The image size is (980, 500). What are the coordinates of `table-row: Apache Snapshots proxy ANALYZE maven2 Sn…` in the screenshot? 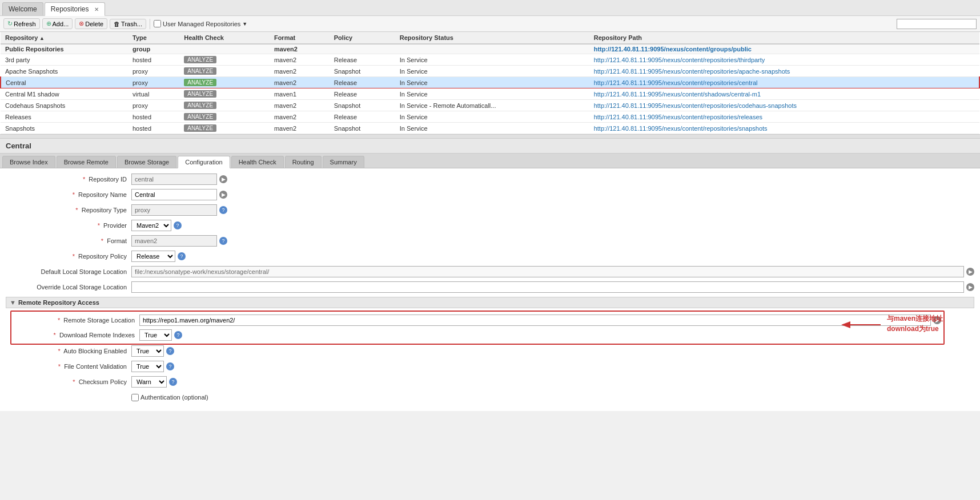 It's located at (490, 71).